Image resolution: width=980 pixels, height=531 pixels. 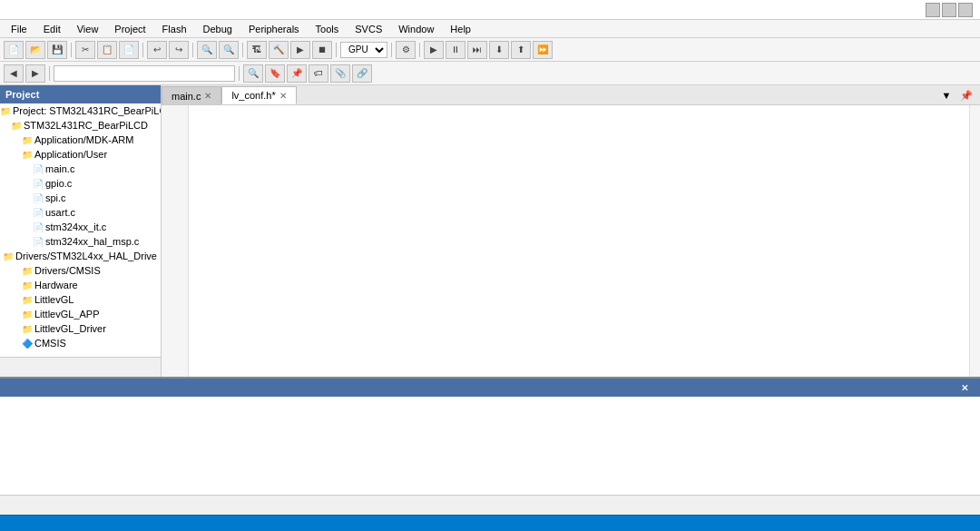 I want to click on tree-item: 📁Hardware, so click(x=80, y=285).